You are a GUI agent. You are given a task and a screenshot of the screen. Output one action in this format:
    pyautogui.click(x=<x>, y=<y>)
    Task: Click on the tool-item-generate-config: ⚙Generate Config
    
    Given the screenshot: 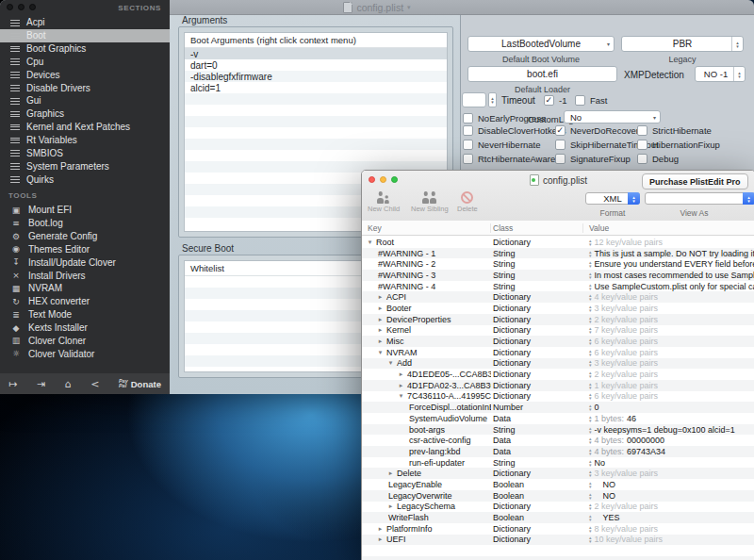 What is the action you would take?
    pyautogui.click(x=85, y=237)
    